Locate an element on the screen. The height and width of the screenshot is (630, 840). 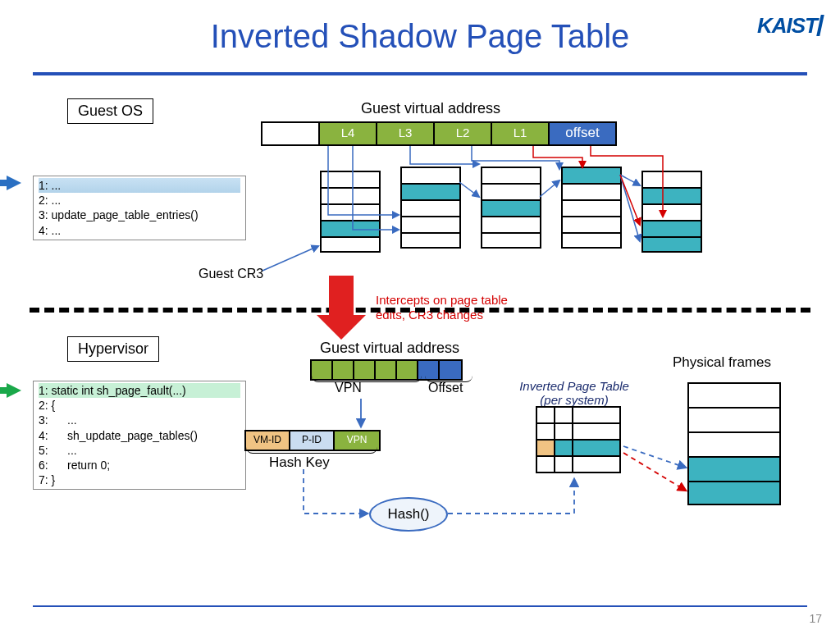
physical-page is located at coordinates (672, 212).